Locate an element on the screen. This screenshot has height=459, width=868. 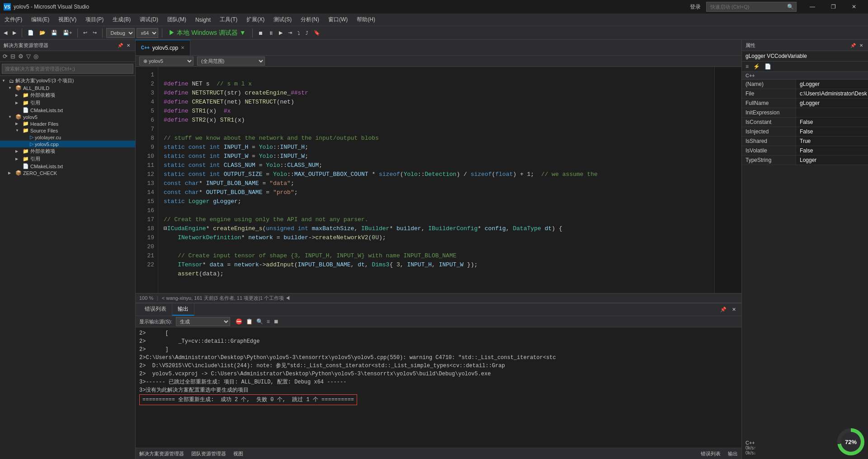
tree-yolov5-ext-deps: ▶ 📁 外部依赖项 is located at coordinates (68, 151).